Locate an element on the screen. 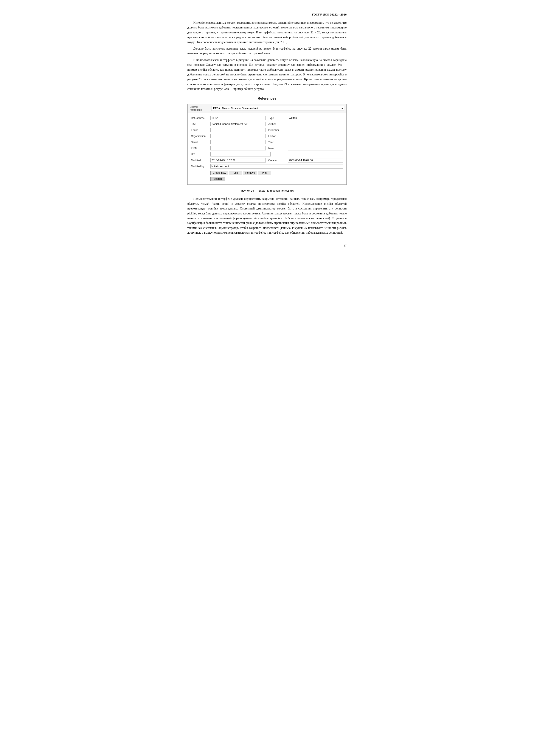  bottom-text: Пользовательский интерфейс должен осущес… is located at coordinates (267, 216).